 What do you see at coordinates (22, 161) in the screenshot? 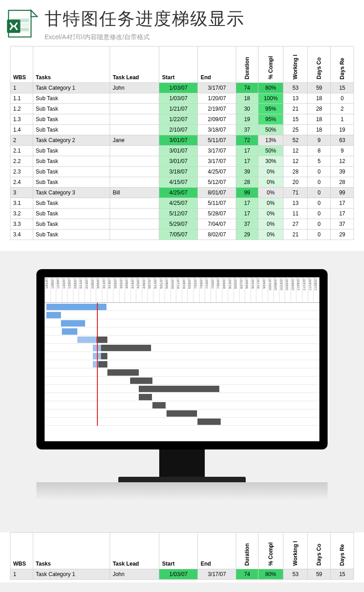
I see `cell: 2.2` at bounding box center [22, 161].